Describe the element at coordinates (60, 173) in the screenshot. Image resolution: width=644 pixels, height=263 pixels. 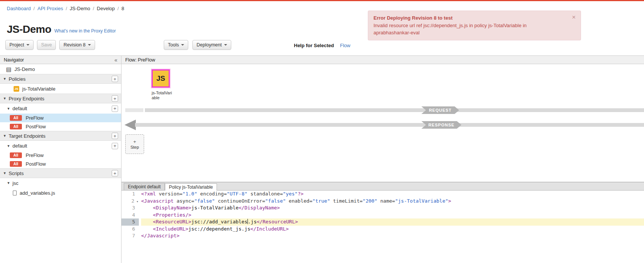
I see `sidebar-section-scripts: ▼ Scripts +` at that location.